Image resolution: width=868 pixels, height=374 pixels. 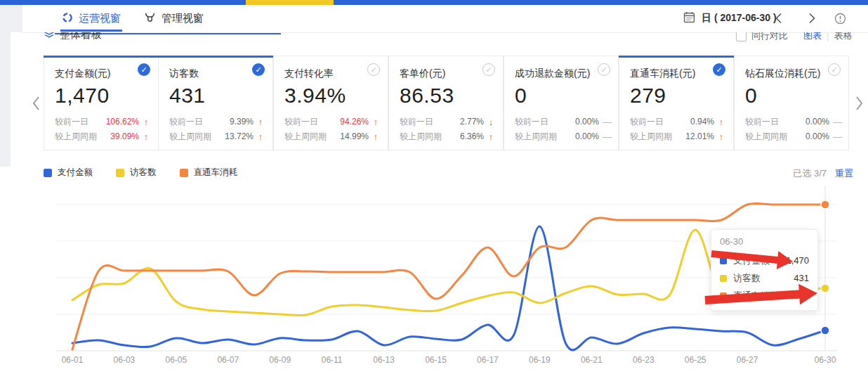 What do you see at coordinates (795, 295) in the screenshot?
I see `tooltip-value: 279.99` at bounding box center [795, 295].